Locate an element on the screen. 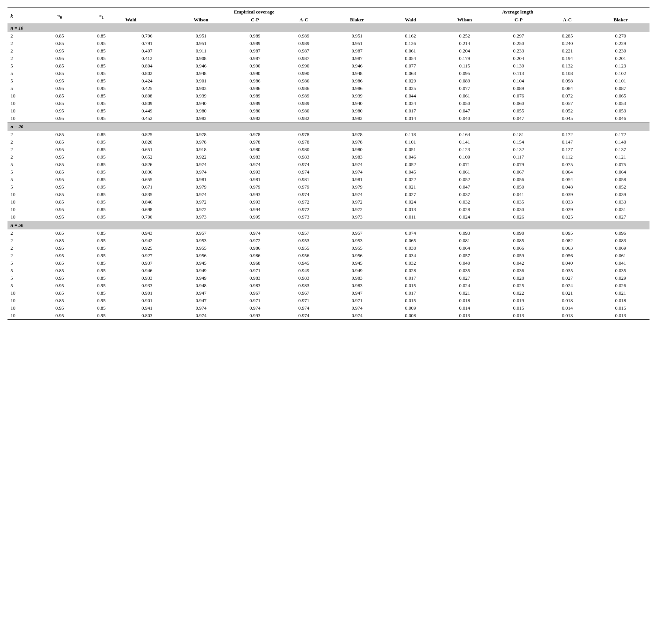  cell-8-2: 0.85 is located at coordinates (101, 96).